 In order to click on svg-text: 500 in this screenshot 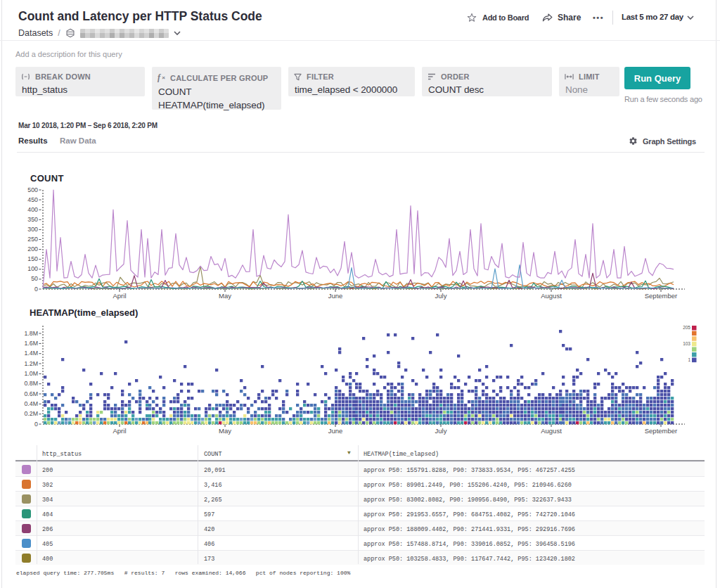, I will do `click(32, 190)`.